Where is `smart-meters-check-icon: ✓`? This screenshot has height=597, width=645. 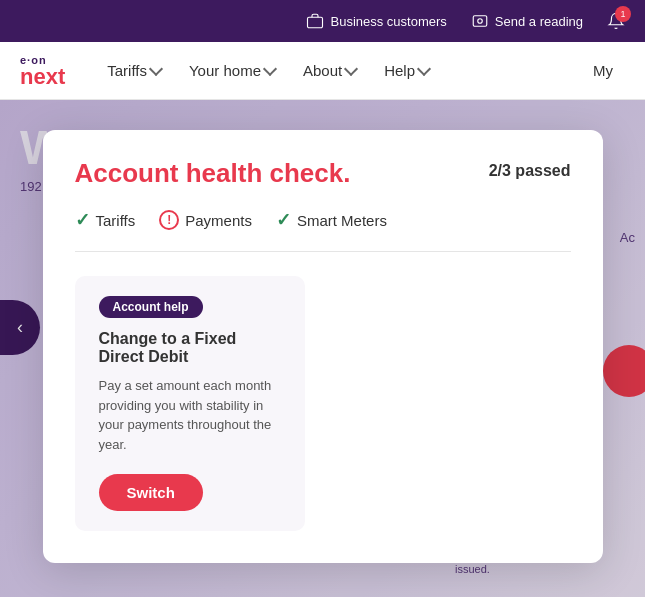
smart-meters-check-icon: ✓ is located at coordinates (284, 220).